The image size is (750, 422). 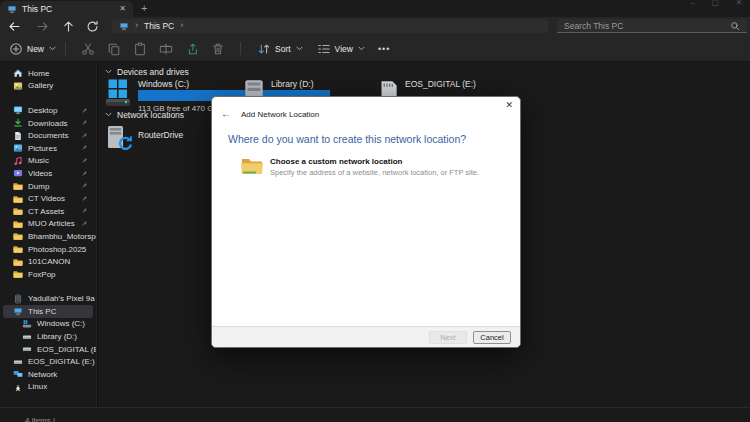 I want to click on sidebar-item-ct-videos: CT Videos, so click(x=48, y=198).